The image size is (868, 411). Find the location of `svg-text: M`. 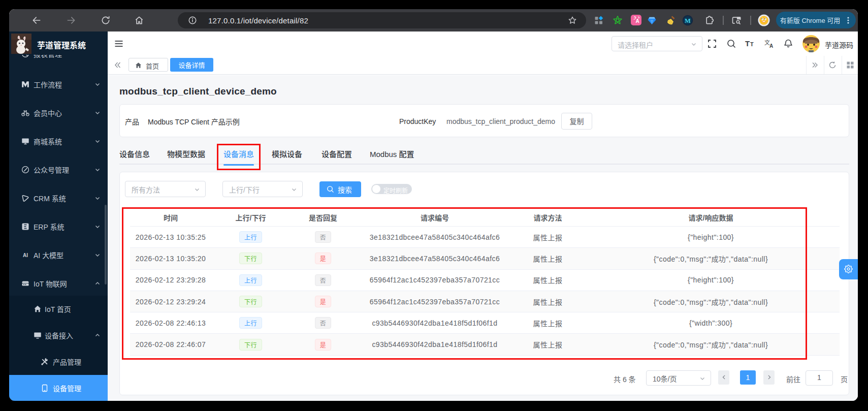

svg-text: M is located at coordinates (688, 21).